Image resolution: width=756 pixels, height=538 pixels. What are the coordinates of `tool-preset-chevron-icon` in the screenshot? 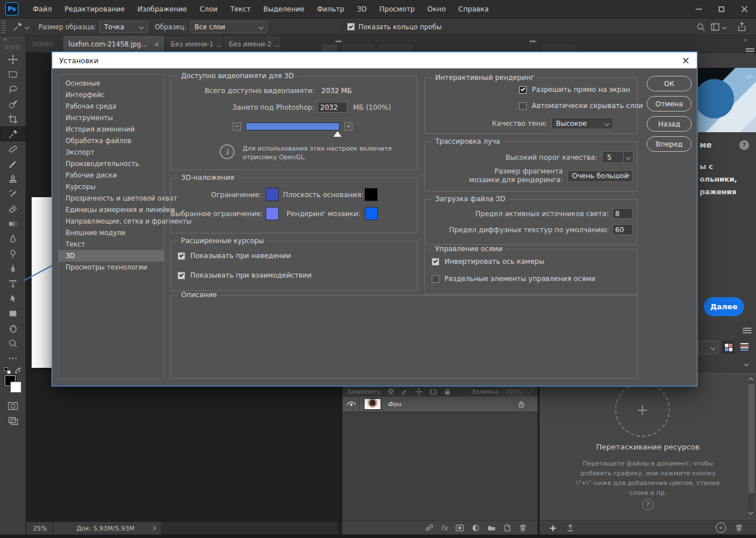 It's located at (27, 26).